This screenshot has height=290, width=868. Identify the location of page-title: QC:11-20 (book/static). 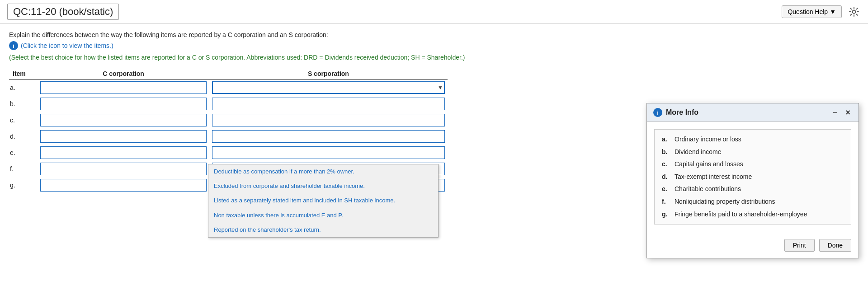
(63, 12).